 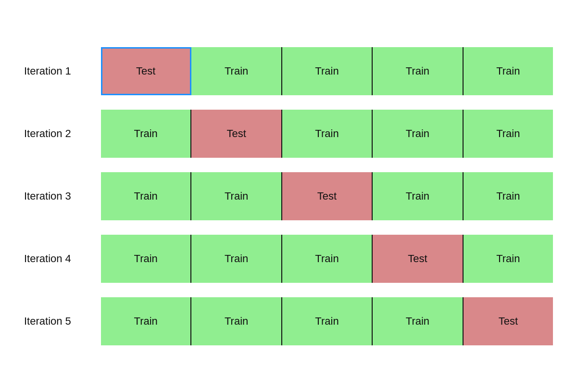 I want to click on fold-iter4-pos1: Train, so click(x=146, y=259).